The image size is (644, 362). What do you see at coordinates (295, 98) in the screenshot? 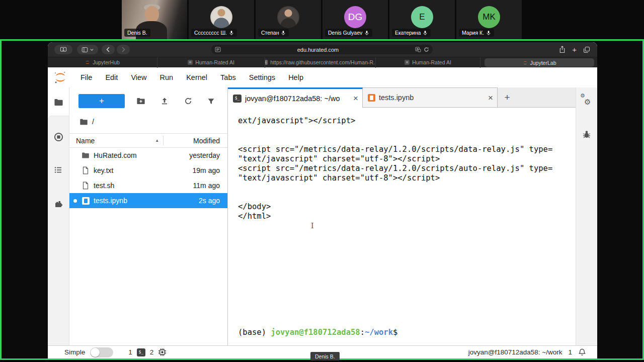
I see `terminal-tab: $_ jovyan@f180712ada58: ~/wo ×` at bounding box center [295, 98].